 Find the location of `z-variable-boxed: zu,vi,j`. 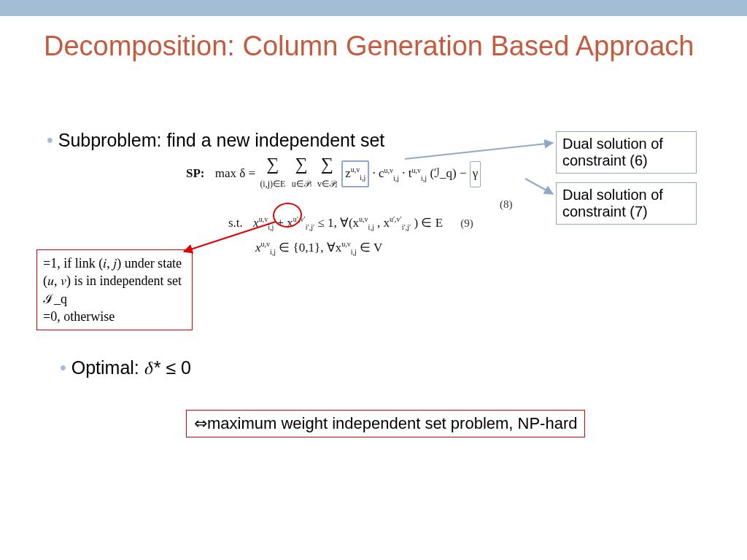

z-variable-boxed: zu,vi,j is located at coordinates (355, 174).